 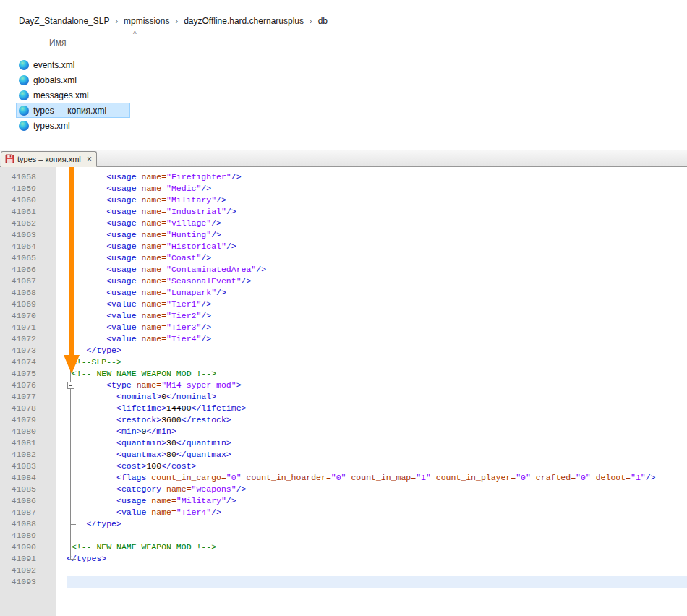 What do you see at coordinates (344, 513) in the screenshot?
I see `code-line: 41087 <value name="Tier4"/>` at bounding box center [344, 513].